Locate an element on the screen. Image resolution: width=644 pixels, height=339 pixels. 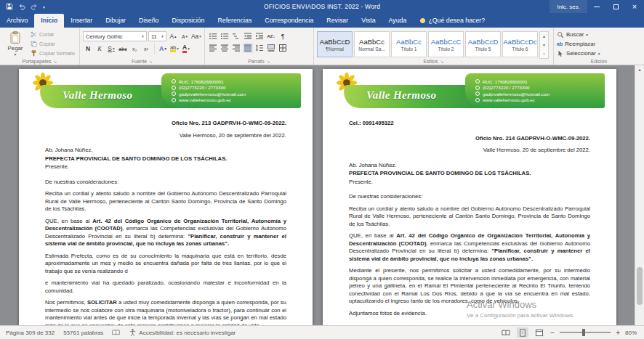
tab-dibujar: Dibujar is located at coordinates (116, 20).